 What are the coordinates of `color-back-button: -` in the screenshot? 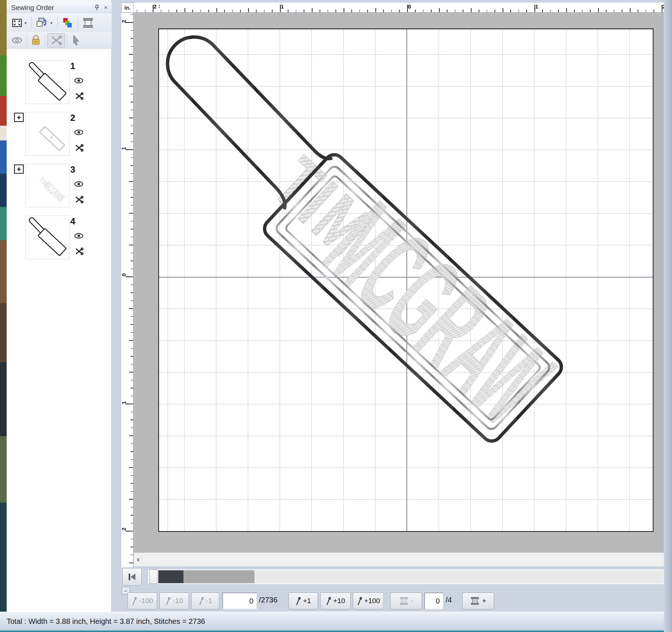 It's located at (406, 601).